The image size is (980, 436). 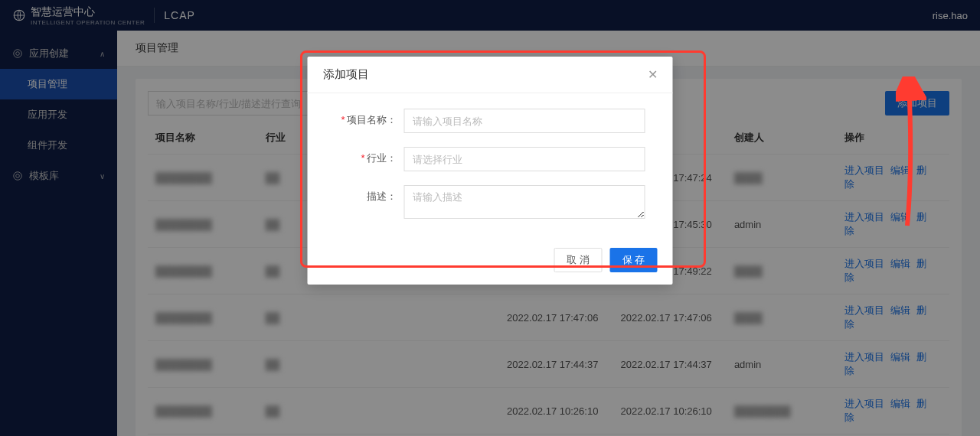 I want to click on modal-body: *项目名称： *行业： 描述：, so click(x=490, y=167).